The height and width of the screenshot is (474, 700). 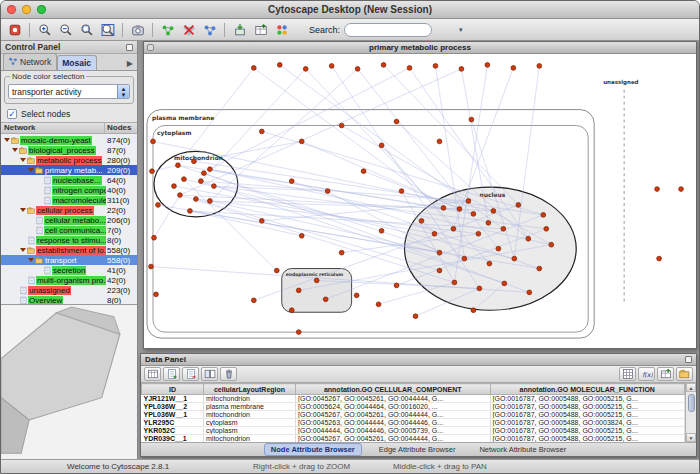 What do you see at coordinates (692, 403) in the screenshot?
I see `scrollbar-thumb` at bounding box center [692, 403].